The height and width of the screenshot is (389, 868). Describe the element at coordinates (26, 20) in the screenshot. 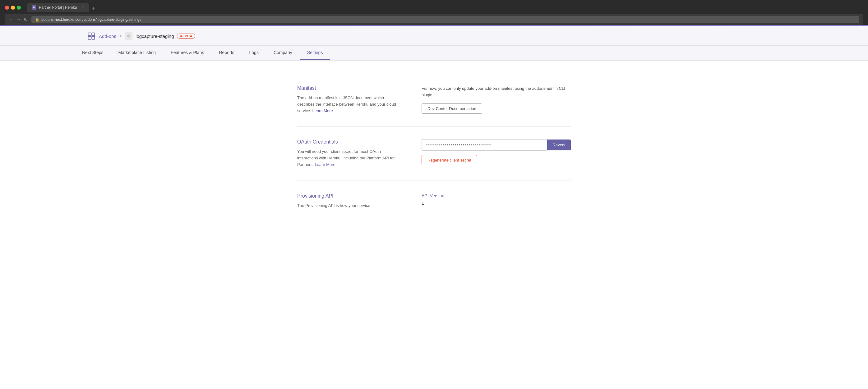

I see `refresh-button: ↻` at that location.